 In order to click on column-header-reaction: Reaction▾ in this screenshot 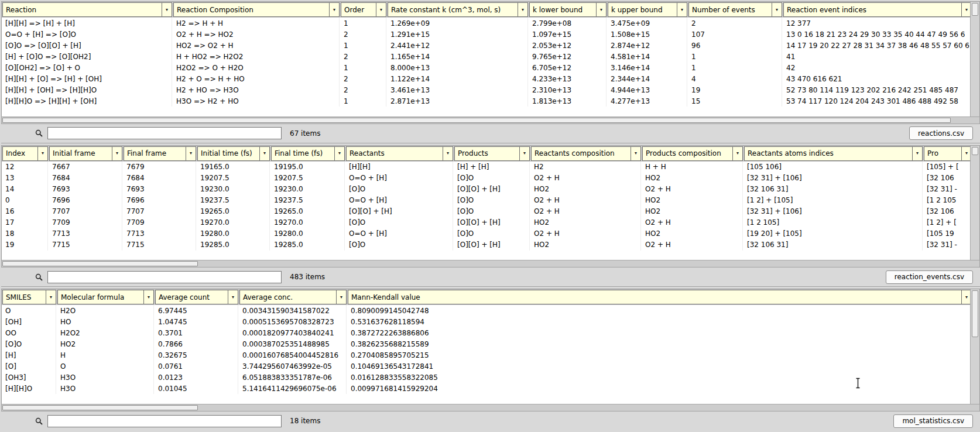, I will do `click(87, 9)`.